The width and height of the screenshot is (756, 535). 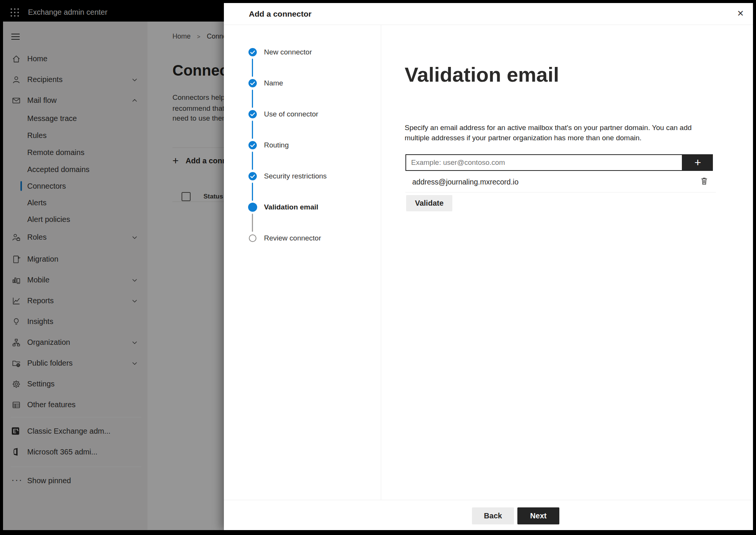 I want to click on step-current-icon, so click(x=253, y=207).